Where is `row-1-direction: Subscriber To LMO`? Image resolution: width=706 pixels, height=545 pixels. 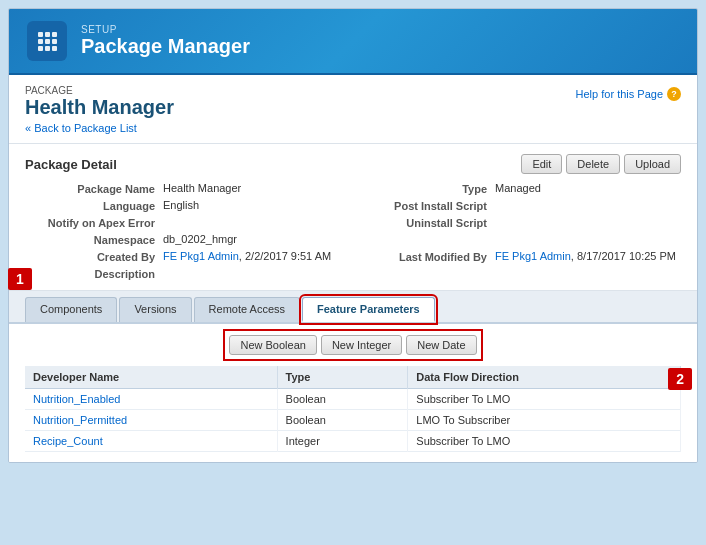 row-1-direction: Subscriber To LMO is located at coordinates (544, 400).